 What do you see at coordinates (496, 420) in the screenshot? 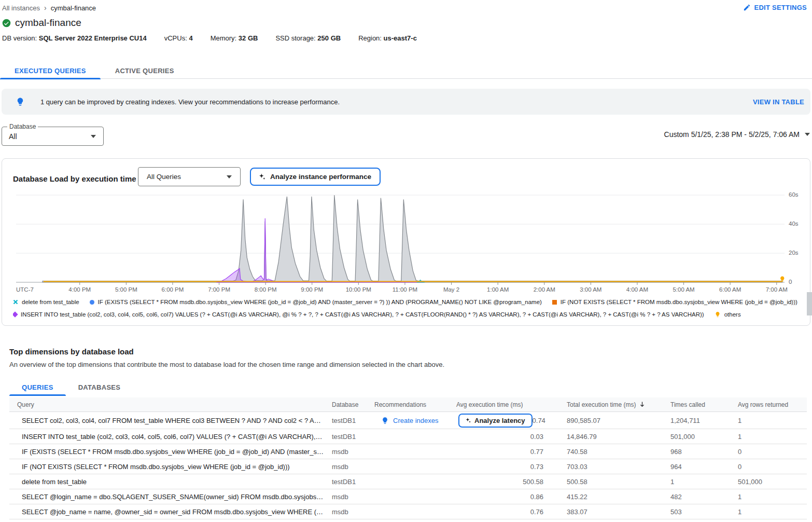
I see `analyze-latency-button: Analyze latency` at bounding box center [496, 420].